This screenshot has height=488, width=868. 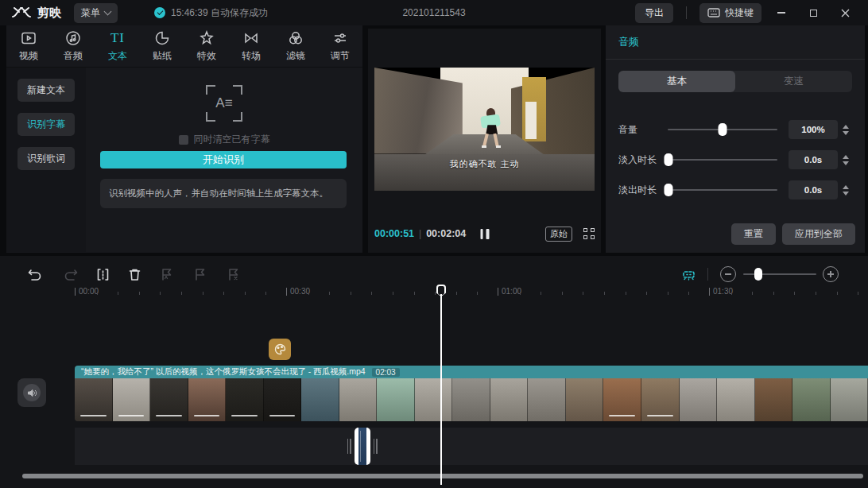 What do you see at coordinates (118, 46) in the screenshot?
I see `tab-text: TI 文本` at bounding box center [118, 46].